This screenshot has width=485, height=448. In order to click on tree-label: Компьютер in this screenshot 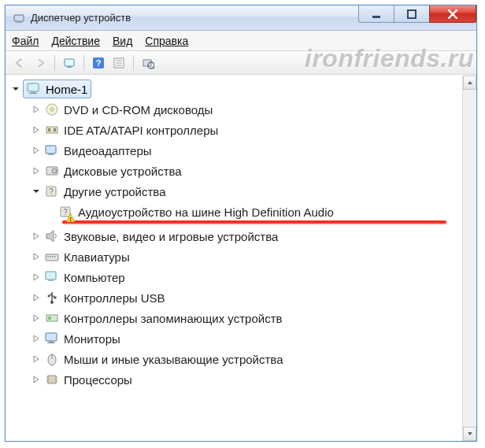, I will do `click(94, 277)`.